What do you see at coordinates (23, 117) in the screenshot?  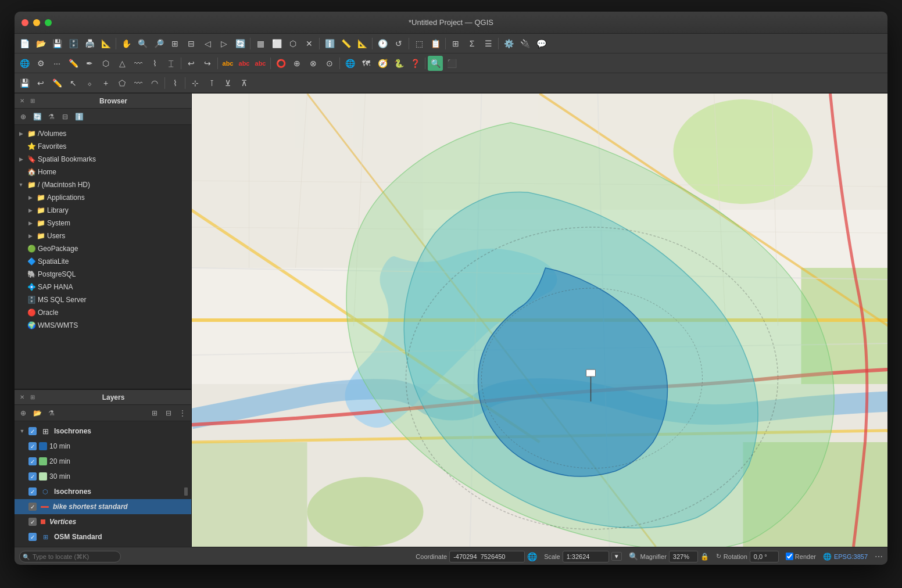 I see `browser-add-btn: ⊕` at bounding box center [23, 117].